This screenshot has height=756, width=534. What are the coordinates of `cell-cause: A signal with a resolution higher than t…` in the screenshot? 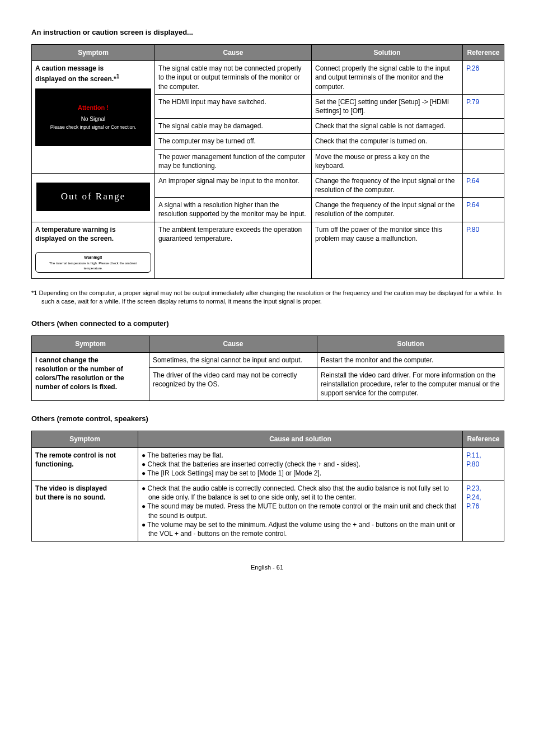 It's located at (233, 209).